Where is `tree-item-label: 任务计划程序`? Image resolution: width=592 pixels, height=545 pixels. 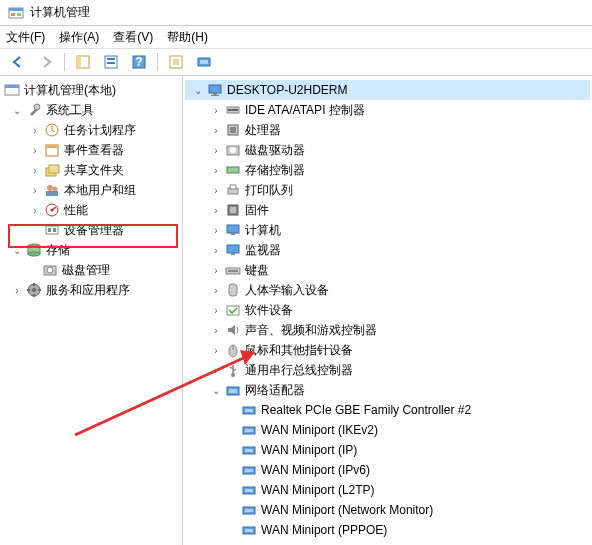 tree-item-label: 任务计划程序 is located at coordinates (99, 130).